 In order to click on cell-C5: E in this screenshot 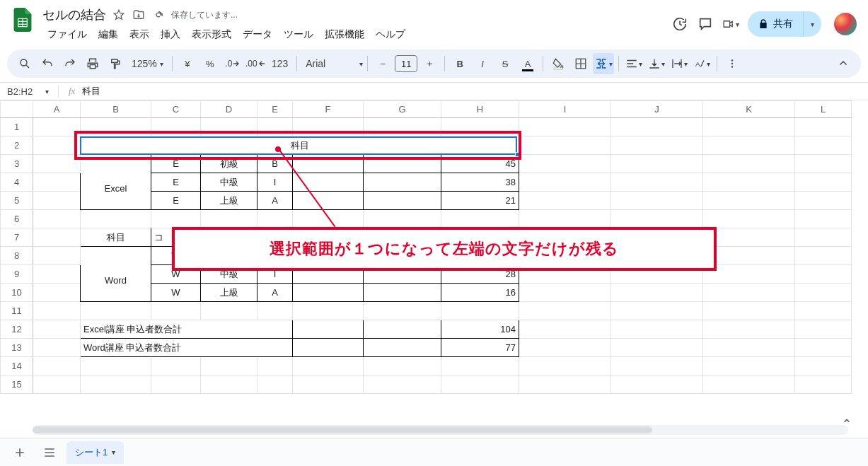, I will do `click(176, 201)`.